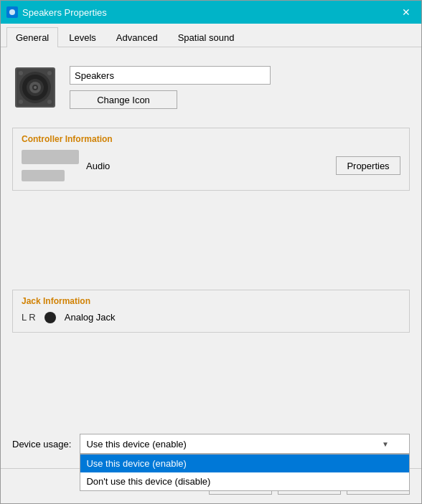  What do you see at coordinates (245, 482) in the screenshot?
I see `dropdown-item-disable: Don't use this device (disable)` at bounding box center [245, 482].